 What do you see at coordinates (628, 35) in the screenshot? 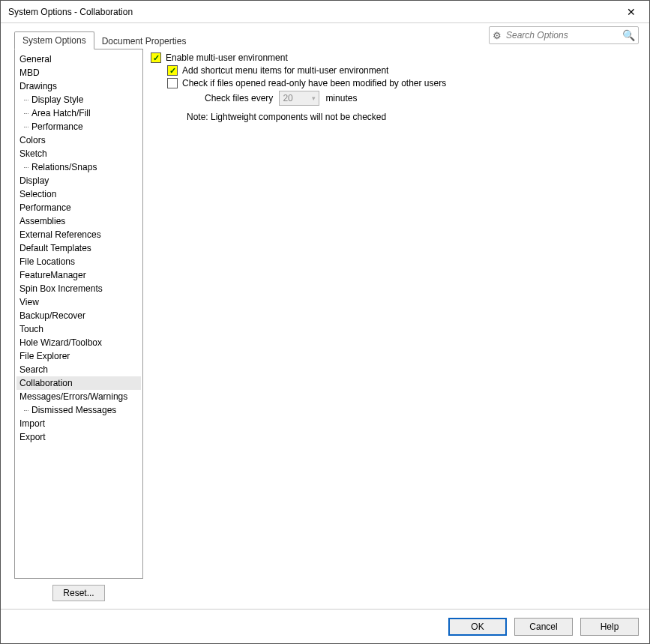
I see `search-icon: 🔍` at bounding box center [628, 35].